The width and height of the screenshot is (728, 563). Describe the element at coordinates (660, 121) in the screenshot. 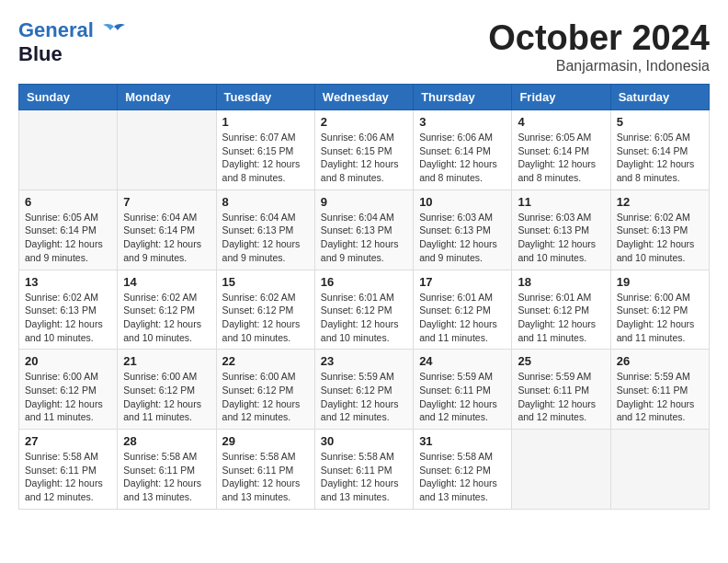

I see `day-number: 5` at that location.